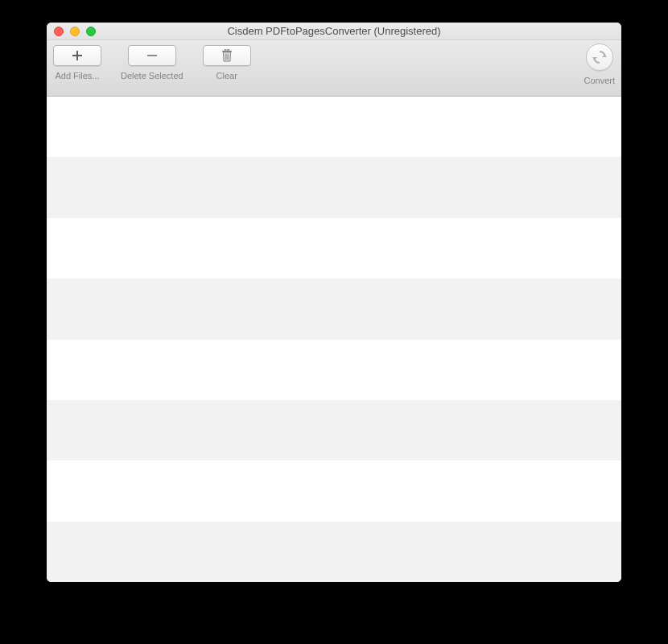  What do you see at coordinates (91, 31) in the screenshot?
I see `zoom-button` at bounding box center [91, 31].